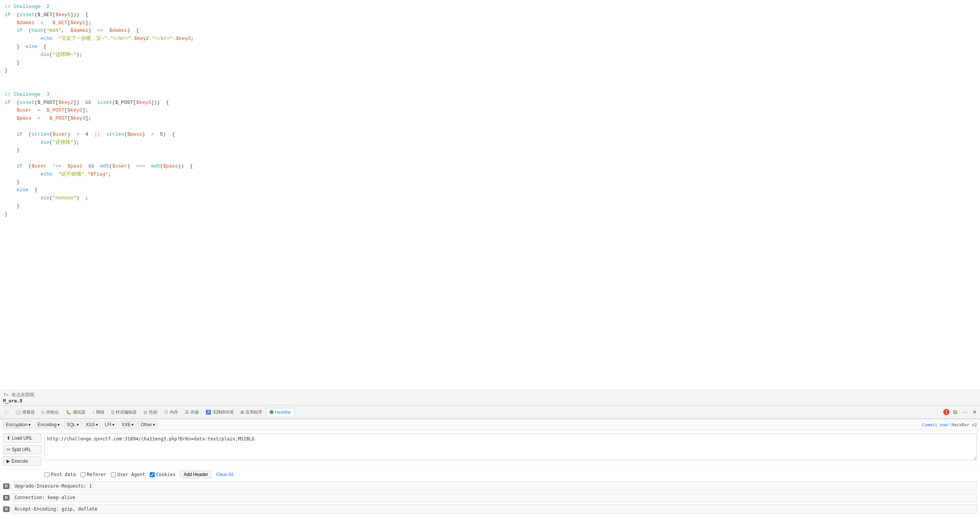  I want to click on post-data-checkbox, so click(47, 475).